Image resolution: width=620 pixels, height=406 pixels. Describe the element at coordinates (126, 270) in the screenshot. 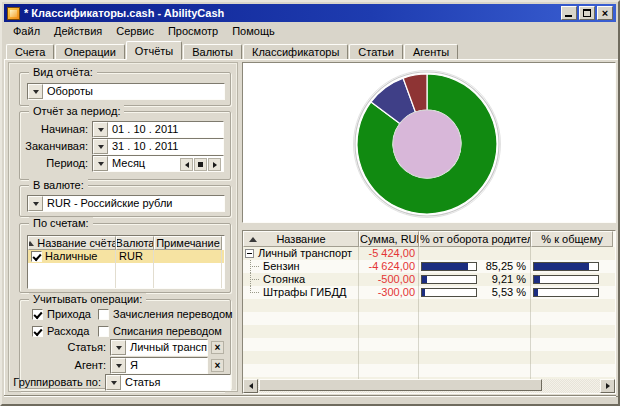

I see `accounts-table-body: НаличныеRUR` at that location.